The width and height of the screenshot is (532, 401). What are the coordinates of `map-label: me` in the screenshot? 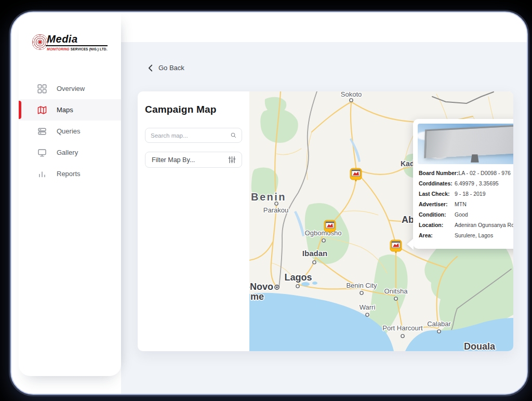 It's located at (257, 297).